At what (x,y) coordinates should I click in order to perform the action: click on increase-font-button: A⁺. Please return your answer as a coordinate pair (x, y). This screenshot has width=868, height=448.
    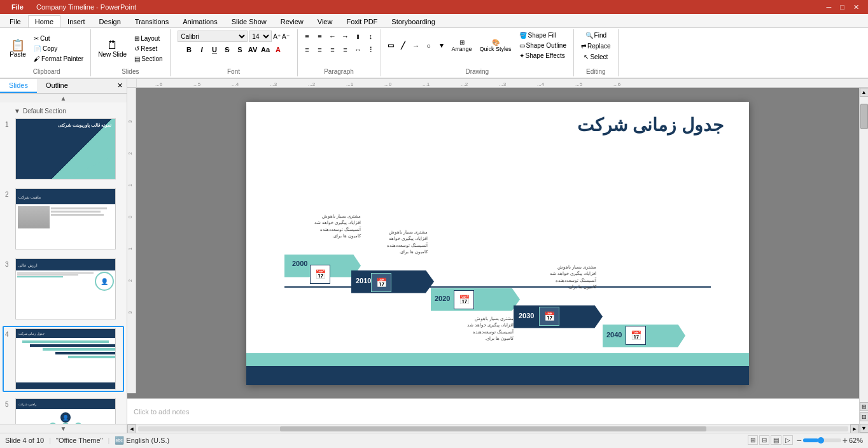
    Looking at the image, I should click on (277, 37).